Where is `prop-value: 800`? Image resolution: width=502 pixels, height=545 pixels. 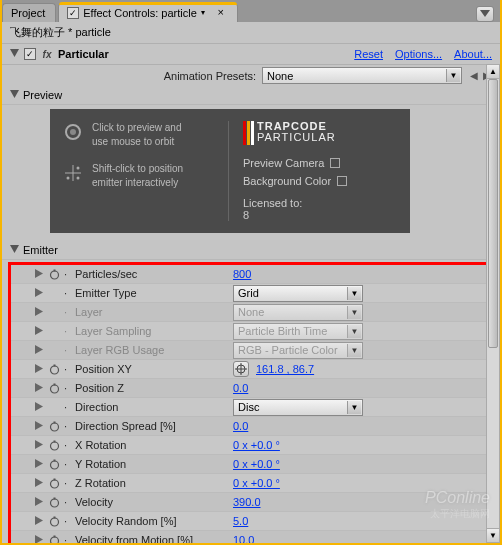
prop-value: 800 is located at coordinates (242, 274).